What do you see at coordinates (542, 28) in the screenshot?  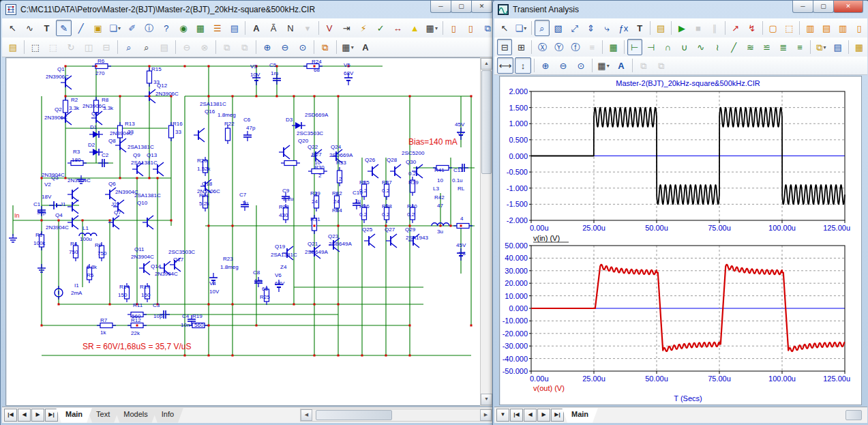 I see `scale-mode-icon: ⌕` at bounding box center [542, 28].